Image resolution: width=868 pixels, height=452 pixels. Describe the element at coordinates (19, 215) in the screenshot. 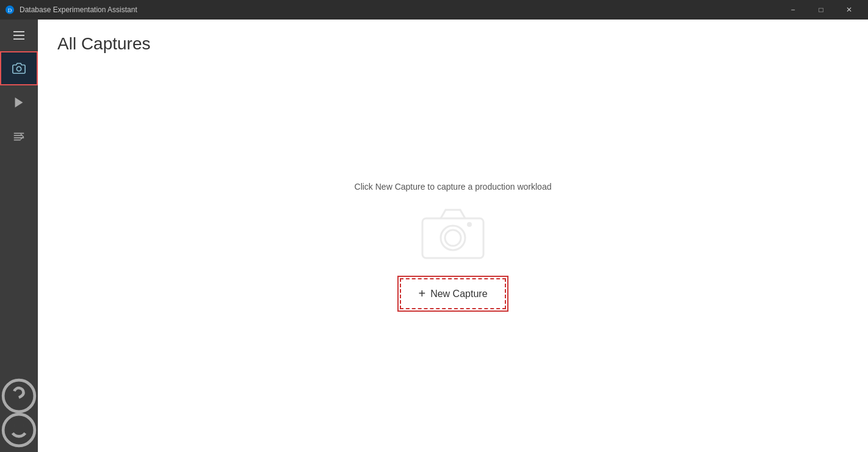

I see `sidebar-nav` at that location.